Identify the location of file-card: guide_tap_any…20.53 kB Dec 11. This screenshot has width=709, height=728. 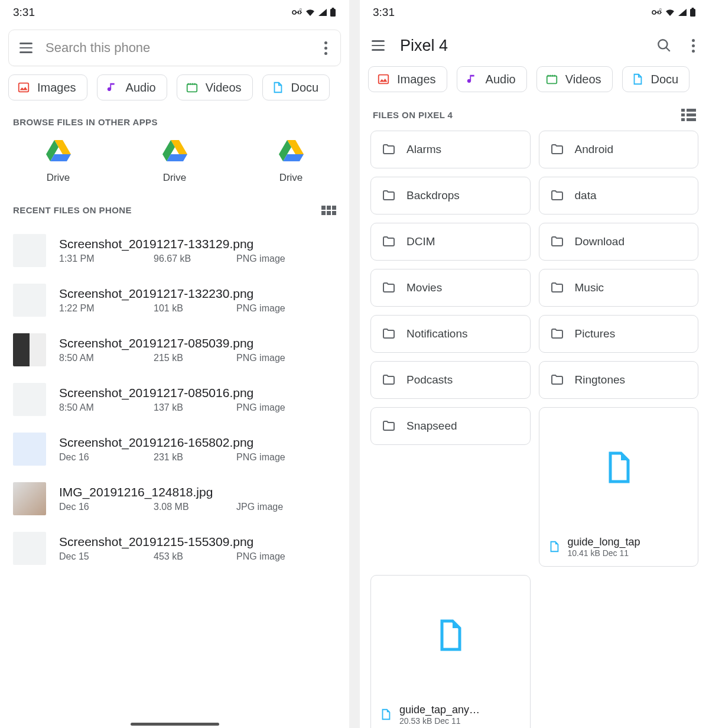
(450, 651).